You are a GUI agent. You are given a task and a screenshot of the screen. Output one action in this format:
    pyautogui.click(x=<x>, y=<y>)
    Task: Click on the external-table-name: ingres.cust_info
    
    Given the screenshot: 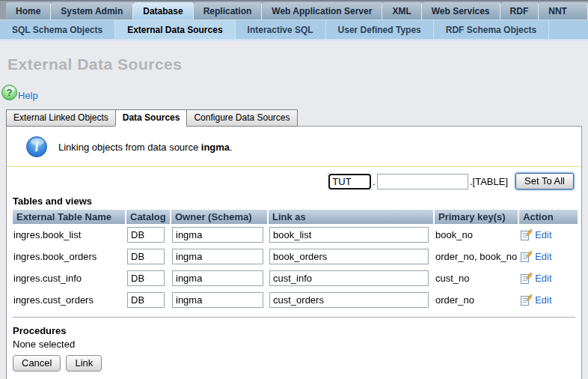 What is the action you would take?
    pyautogui.click(x=69, y=279)
    